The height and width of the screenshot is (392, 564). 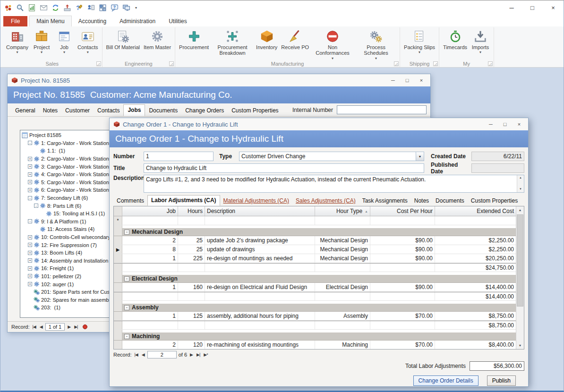 I want to click on screens-icon, so click(x=127, y=8).